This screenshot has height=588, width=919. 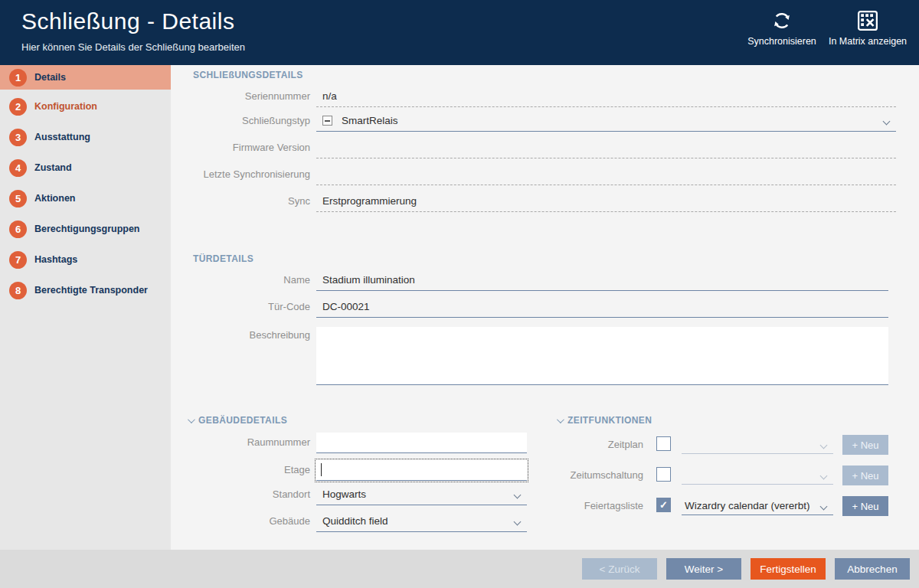 What do you see at coordinates (240, 280) in the screenshot?
I see `door-name-label: Name` at bounding box center [240, 280].